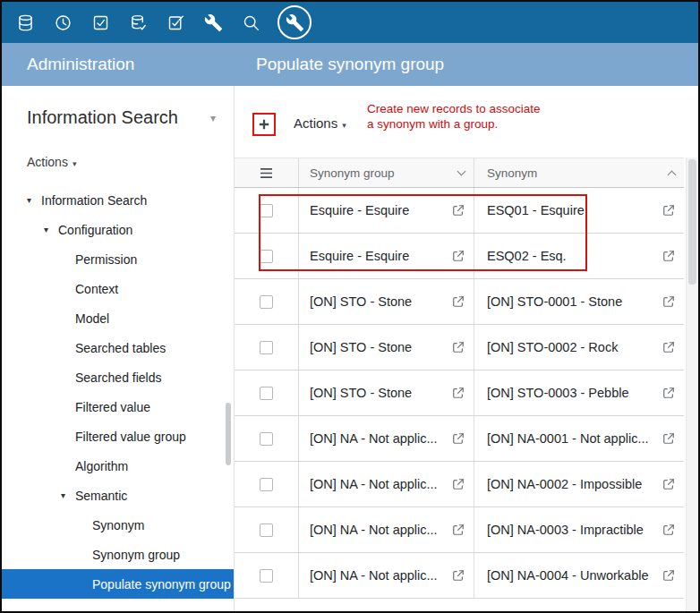  Describe the element at coordinates (118, 496) in the screenshot. I see `sidebar-item-semantic: ▾Semantic` at that location.